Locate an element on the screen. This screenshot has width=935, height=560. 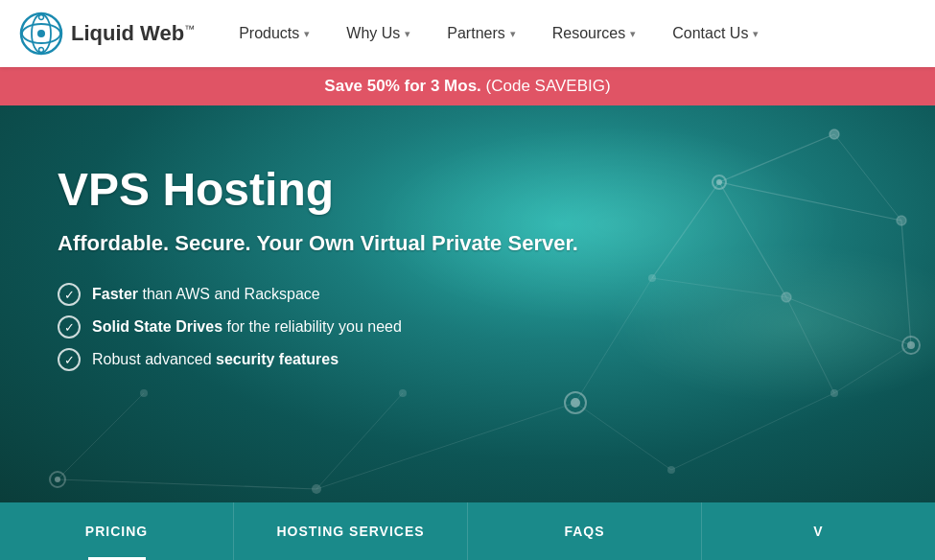
bullet-3-text: Robust advanced security features is located at coordinates (215, 360).